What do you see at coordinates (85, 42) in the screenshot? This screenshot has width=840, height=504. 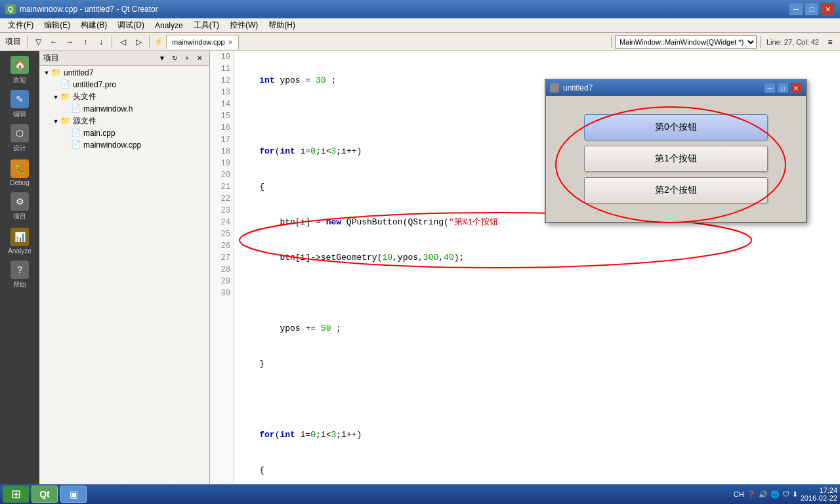 I see `nav-up-btn: ↑` at bounding box center [85, 42].